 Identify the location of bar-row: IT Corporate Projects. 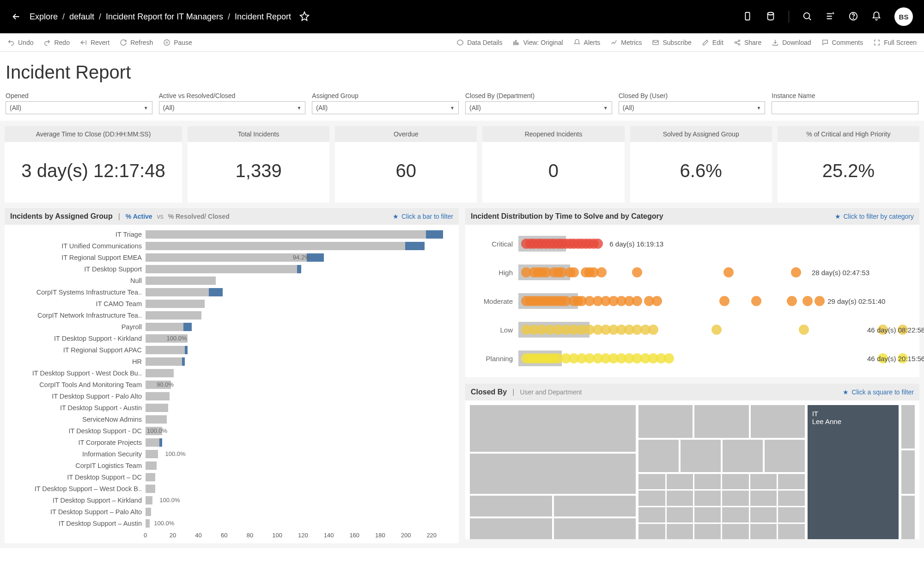
(232, 442).